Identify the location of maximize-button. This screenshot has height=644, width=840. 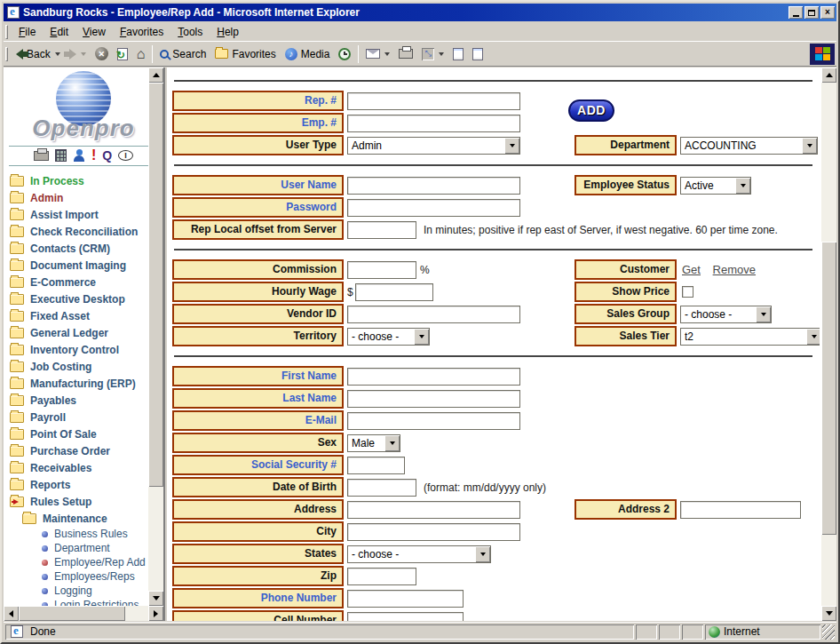
(812, 12).